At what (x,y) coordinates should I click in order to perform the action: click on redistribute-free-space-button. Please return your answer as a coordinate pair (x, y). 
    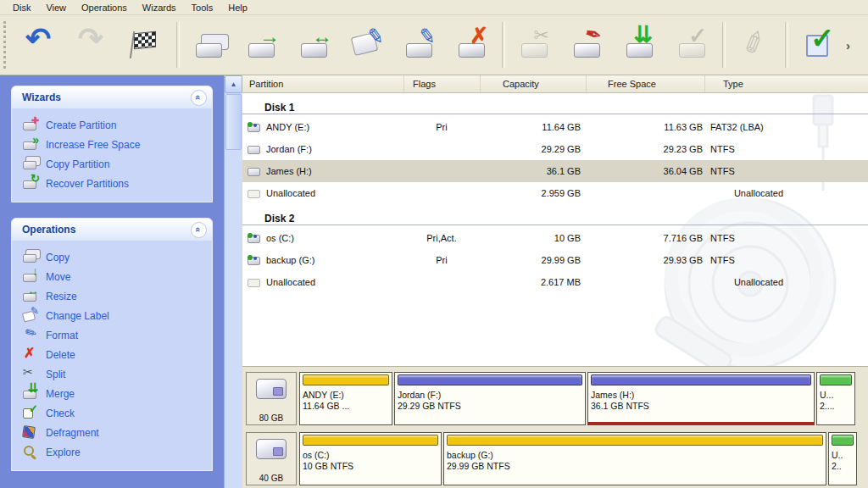
    Looking at the image, I should click on (640, 45).